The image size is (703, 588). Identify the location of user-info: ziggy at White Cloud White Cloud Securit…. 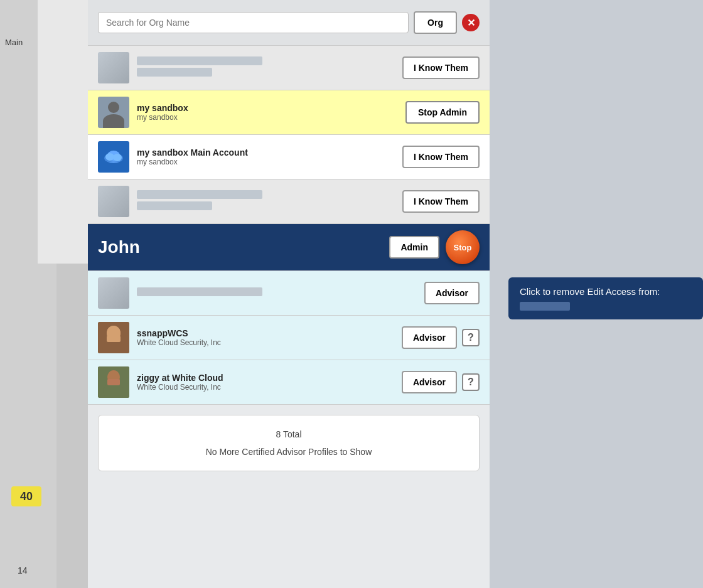
(269, 382).